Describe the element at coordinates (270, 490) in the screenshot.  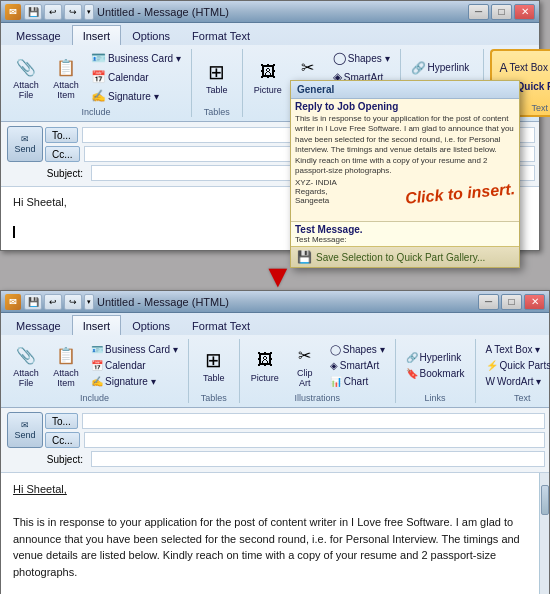
I see `bottom-greeting: Hi Sheetal,` at that location.